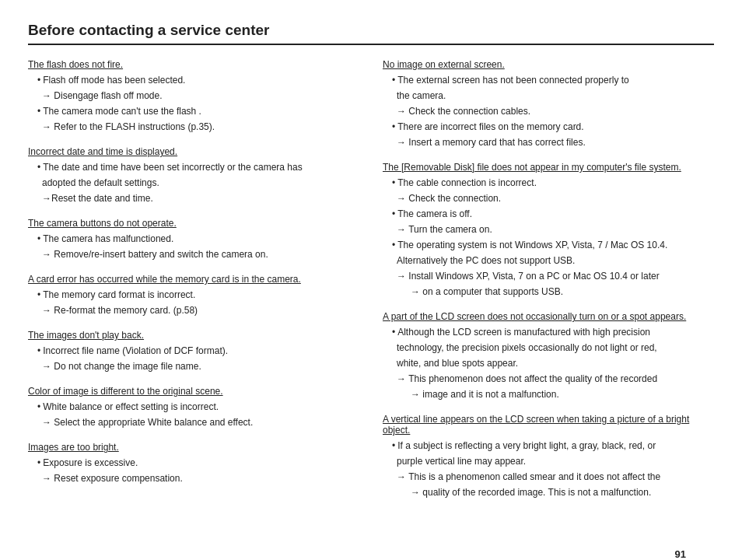 Image resolution: width=742 pixels, height=560 pixels. What do you see at coordinates (548, 477) in the screenshot?
I see `list-item: This is a phenomenon called smear and it…` at bounding box center [548, 477].